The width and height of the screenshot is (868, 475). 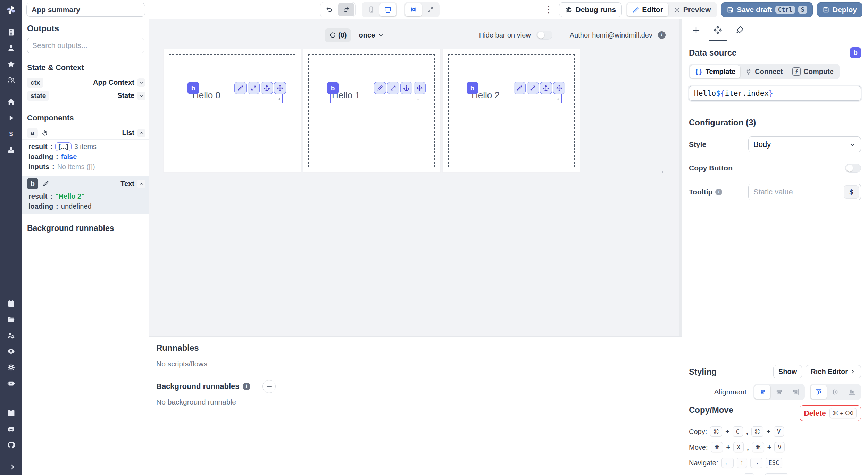 I want to click on align-top-button, so click(x=819, y=392).